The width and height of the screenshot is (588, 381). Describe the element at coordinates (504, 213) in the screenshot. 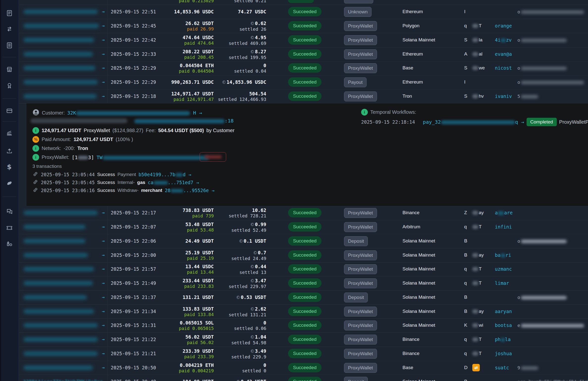

I see `customer-email-link: aare` at that location.